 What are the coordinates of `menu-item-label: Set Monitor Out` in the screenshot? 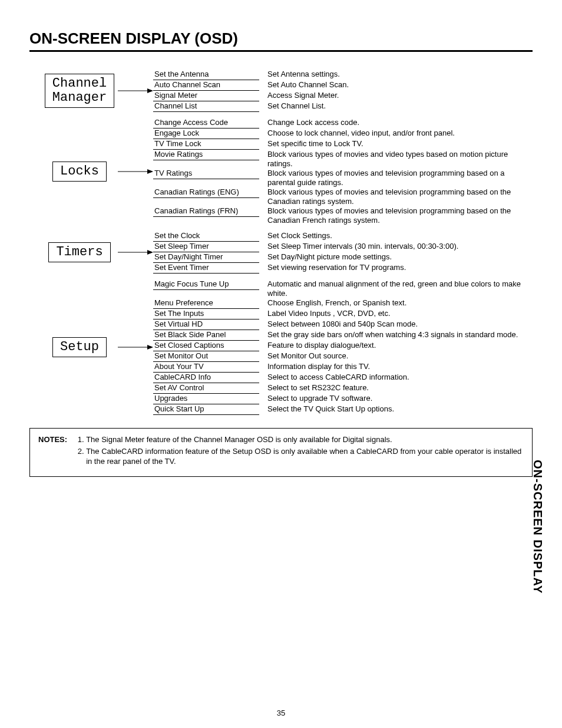 It's located at (206, 357).